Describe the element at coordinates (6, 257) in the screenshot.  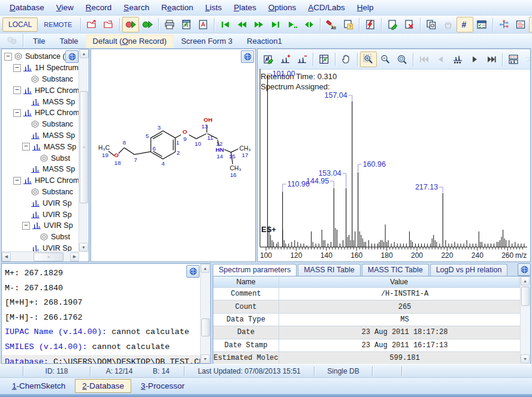
I see `scroll-left-button: ◀` at that location.